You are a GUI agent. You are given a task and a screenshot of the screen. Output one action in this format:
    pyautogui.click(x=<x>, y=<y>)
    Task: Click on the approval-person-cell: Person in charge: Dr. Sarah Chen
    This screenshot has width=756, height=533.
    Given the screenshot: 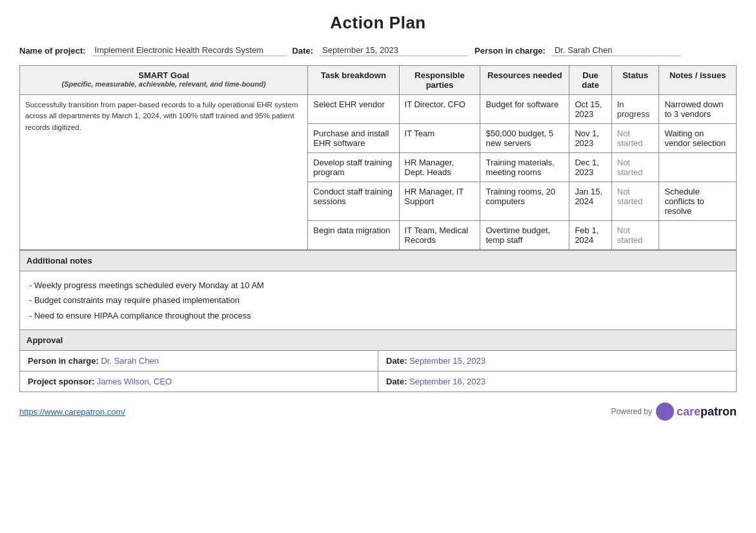 What is the action you would take?
    pyautogui.click(x=199, y=361)
    